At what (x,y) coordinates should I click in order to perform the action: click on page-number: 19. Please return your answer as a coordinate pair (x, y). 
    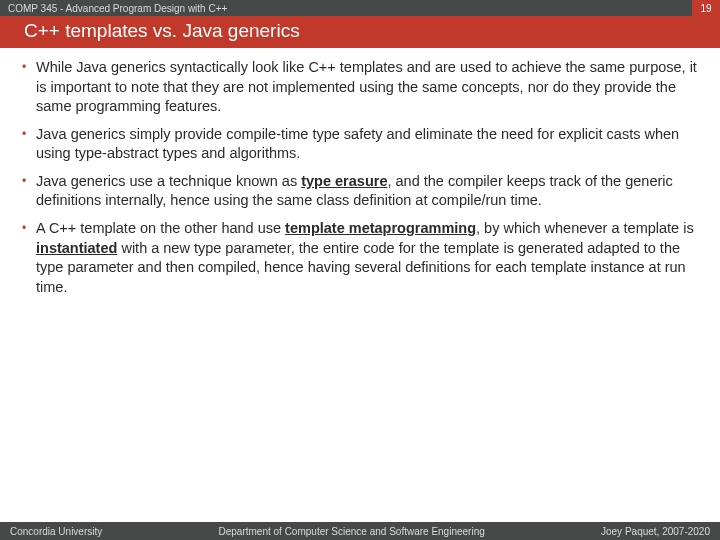
    Looking at the image, I should click on (706, 8).